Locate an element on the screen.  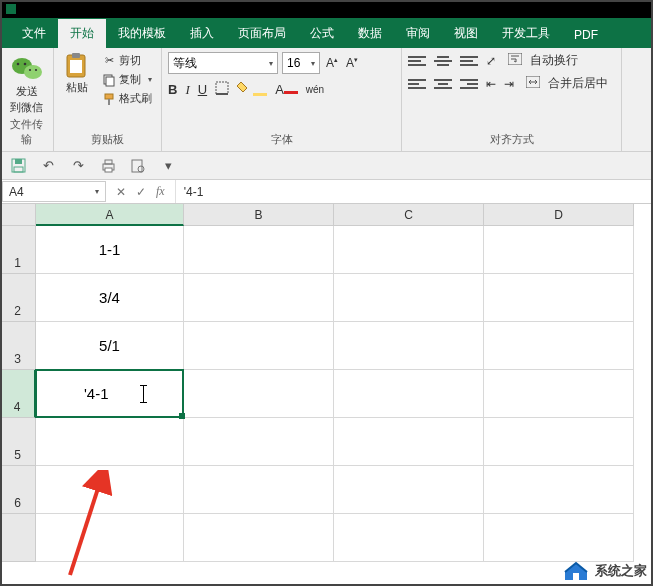
cell-C6 is located at coordinates (409, 490).